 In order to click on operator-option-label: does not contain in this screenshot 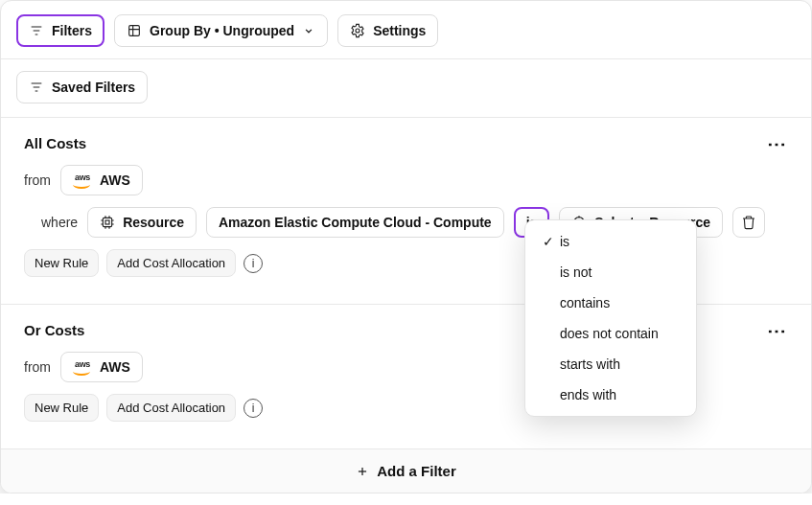, I will do `click(610, 333)`.